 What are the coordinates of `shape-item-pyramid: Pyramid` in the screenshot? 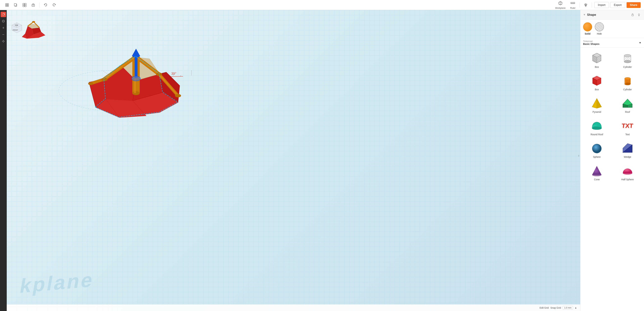 It's located at (597, 105).